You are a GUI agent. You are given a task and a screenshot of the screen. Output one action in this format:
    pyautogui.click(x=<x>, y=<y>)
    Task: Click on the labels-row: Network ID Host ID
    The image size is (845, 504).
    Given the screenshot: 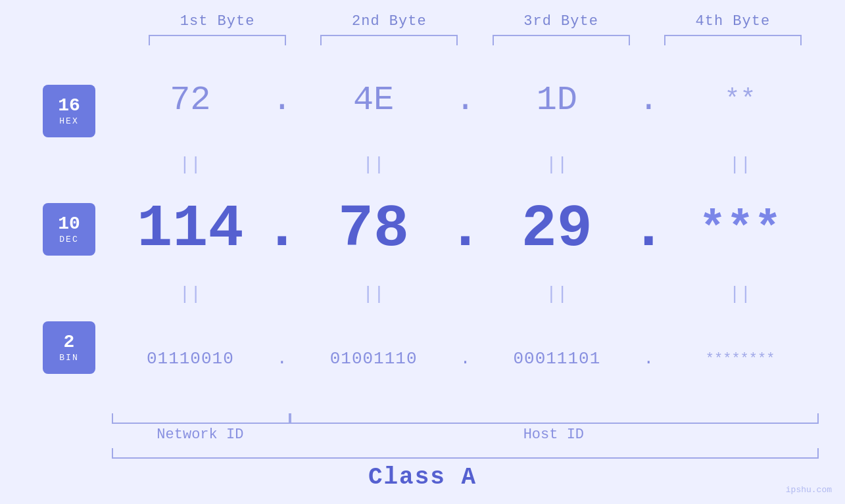 What is the action you would take?
    pyautogui.click(x=466, y=435)
    